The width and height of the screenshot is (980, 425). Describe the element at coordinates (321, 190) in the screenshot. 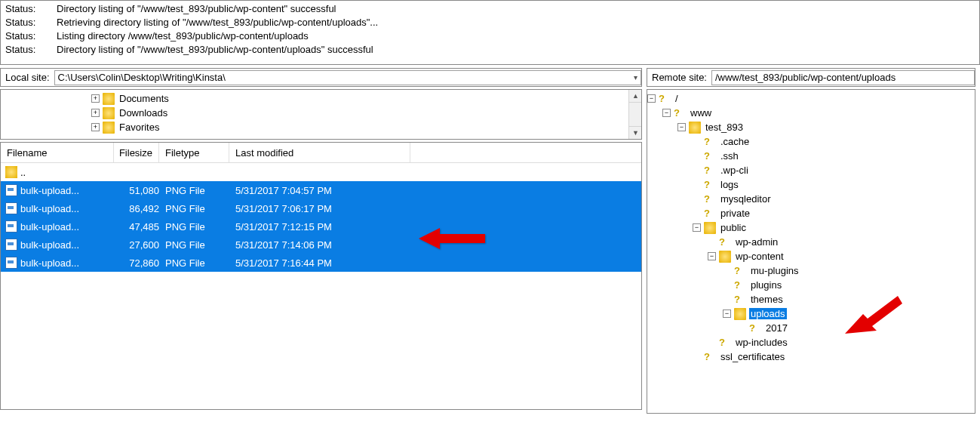

I see `file-row: bulk-upload...51,080PNG File5/31/2017 7:…` at that location.